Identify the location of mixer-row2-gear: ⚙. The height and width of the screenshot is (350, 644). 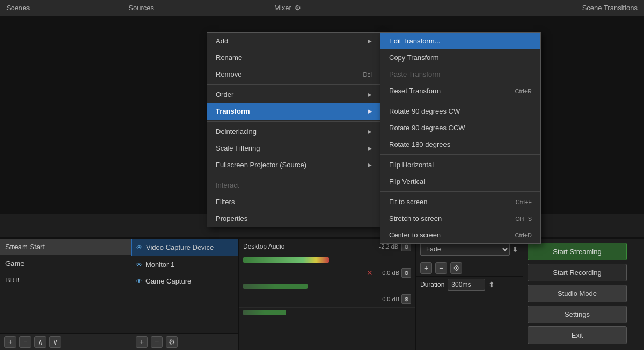
(406, 273).